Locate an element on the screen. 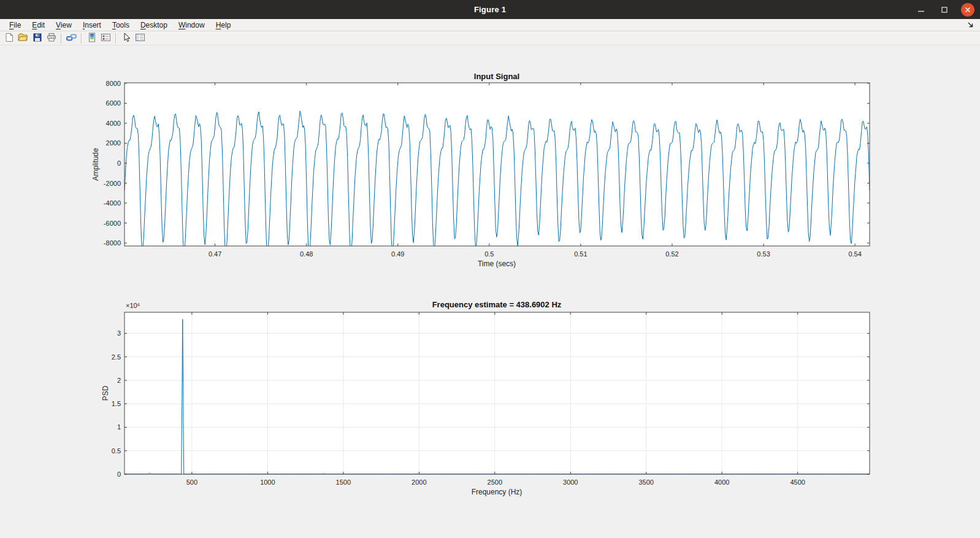 The height and width of the screenshot is (538, 980). close-icon is located at coordinates (968, 10).